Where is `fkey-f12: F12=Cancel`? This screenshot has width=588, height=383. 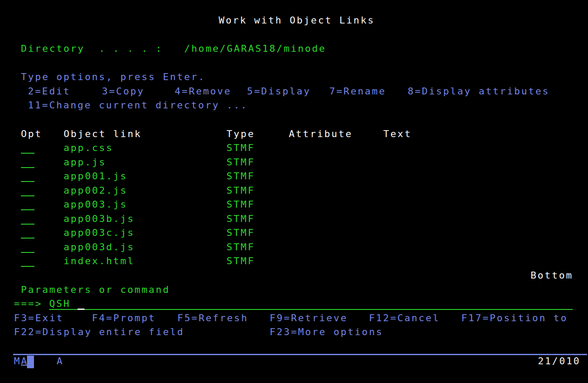
fkey-f12: F12=Cancel is located at coordinates (404, 318).